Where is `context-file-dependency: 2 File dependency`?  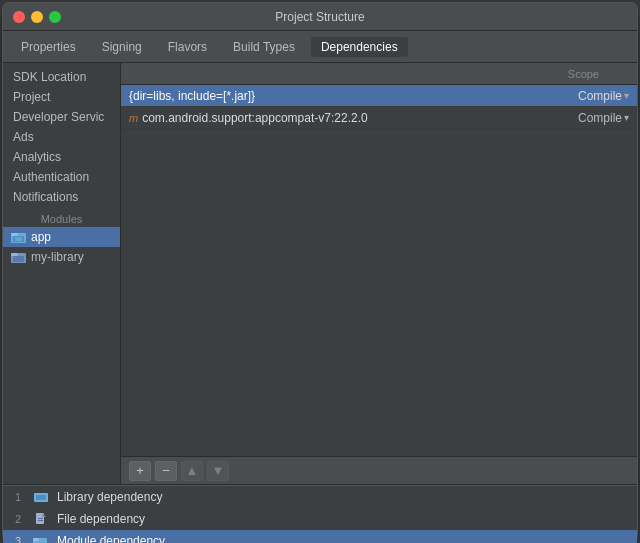 context-file-dependency: 2 File dependency is located at coordinates (320, 519).